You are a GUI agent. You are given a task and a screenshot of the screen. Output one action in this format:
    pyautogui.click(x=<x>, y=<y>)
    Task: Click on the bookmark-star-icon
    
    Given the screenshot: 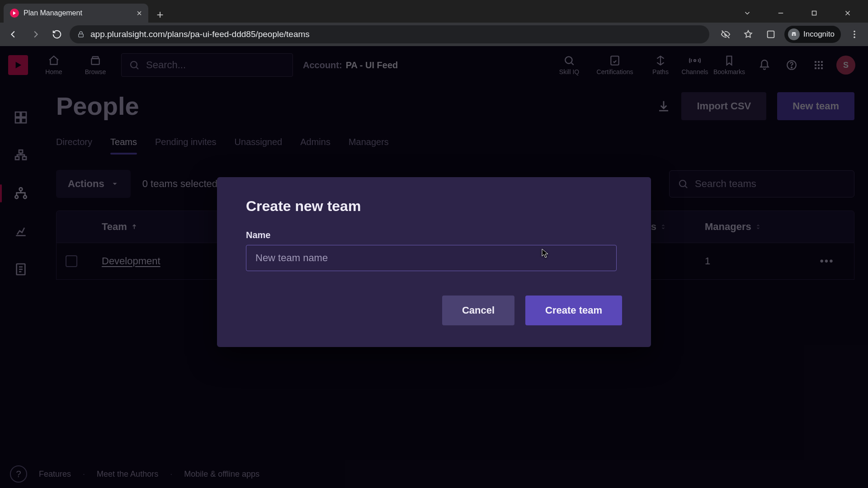 What is the action you would take?
    pyautogui.click(x=748, y=34)
    